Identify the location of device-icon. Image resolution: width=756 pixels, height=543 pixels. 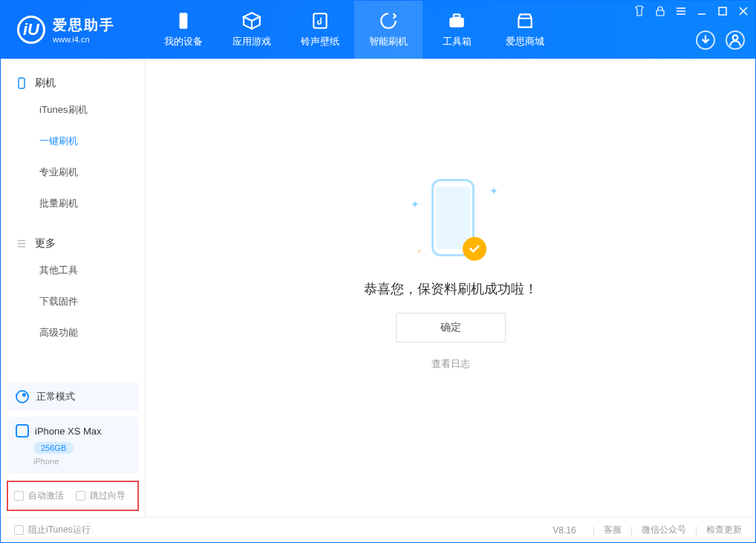
(22, 83).